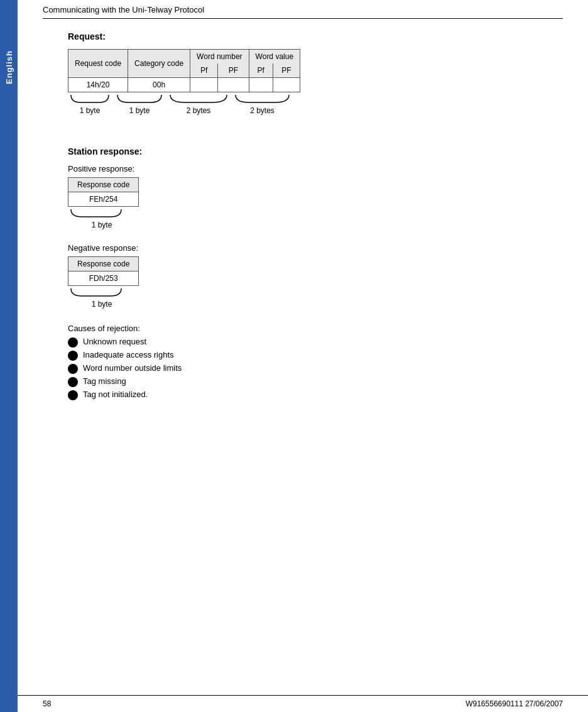 The width and height of the screenshot is (588, 712). Describe the element at coordinates (90, 111) in the screenshot. I see `brace-request-code-label: 1 byte` at that location.